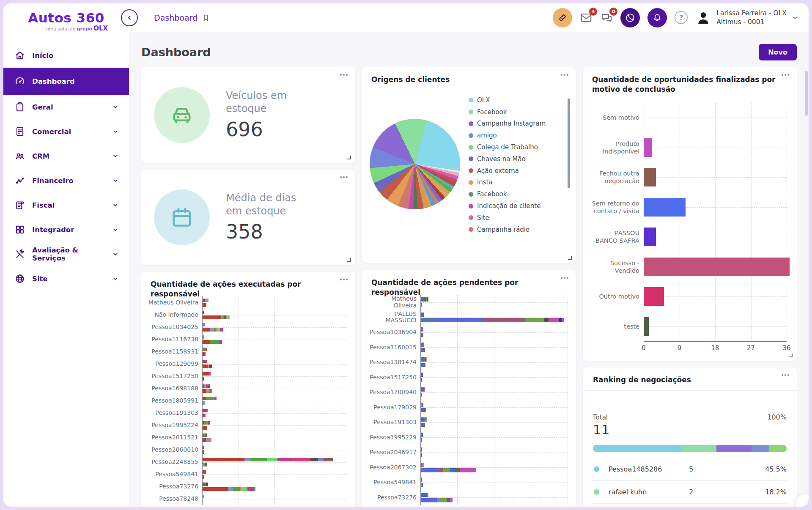 This screenshot has width=812, height=510. Describe the element at coordinates (487, 135) in the screenshot. I see `legend-label: amigo` at that location.